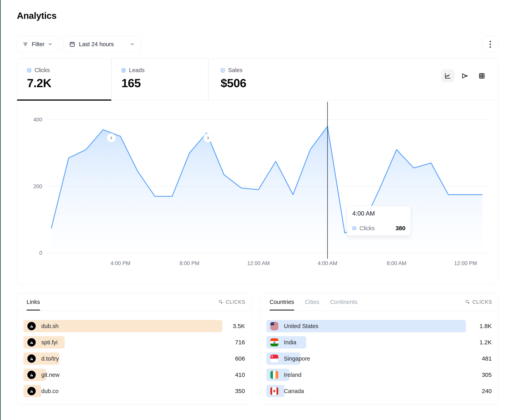 The width and height of the screenshot is (508, 420). Describe the element at coordinates (379, 342) in the screenshot. I see `list-item: India 1.2K` at that location.